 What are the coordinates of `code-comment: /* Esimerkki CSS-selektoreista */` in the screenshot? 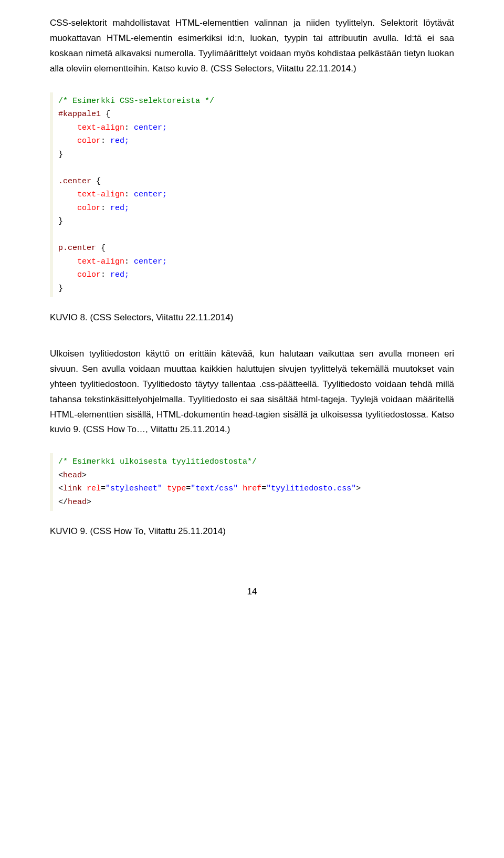 It's located at (136, 101).